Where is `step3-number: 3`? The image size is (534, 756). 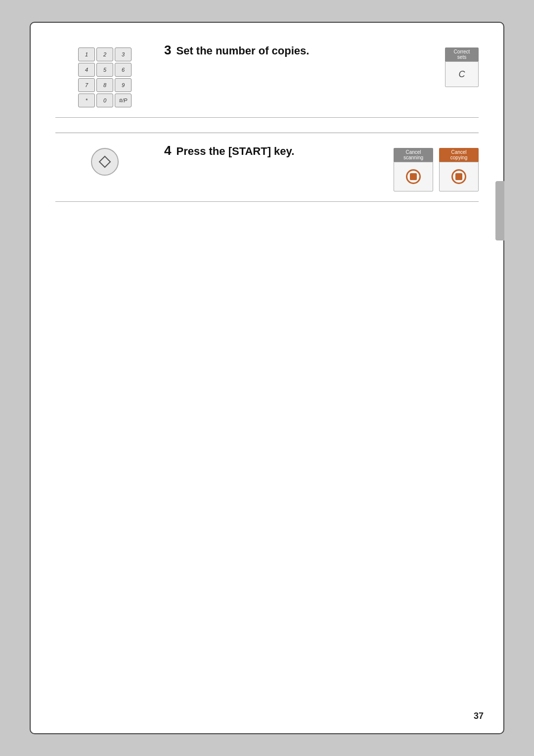
step3-number: 3 is located at coordinates (168, 50).